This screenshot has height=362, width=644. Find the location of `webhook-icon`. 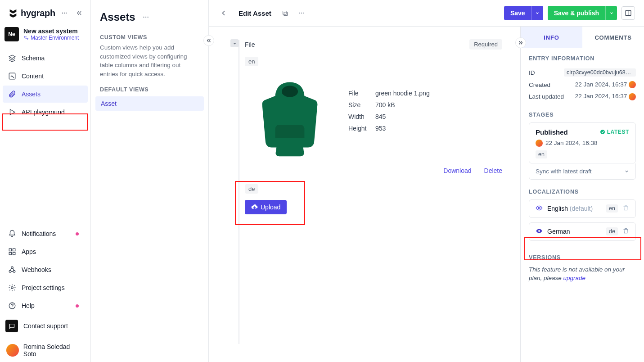

webhook-icon is located at coordinates (12, 270).